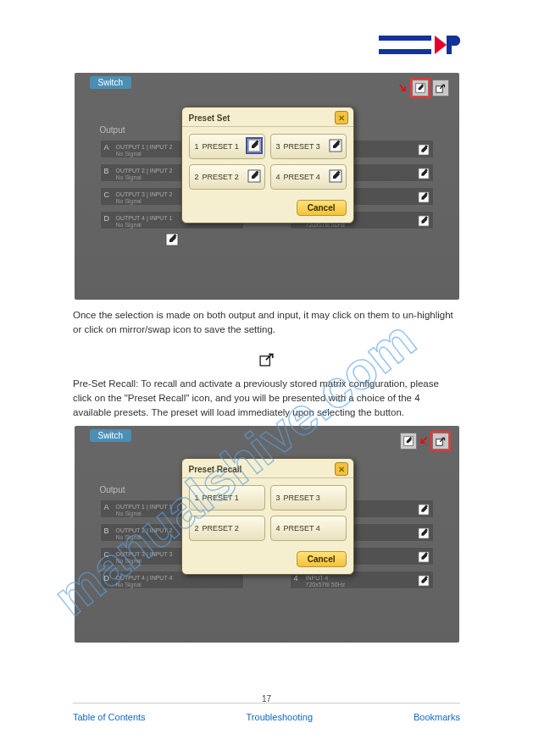 This screenshot has width=533, height=756. What do you see at coordinates (266, 322) in the screenshot?
I see `paragraph: Once the selection is made on both outpu…` at bounding box center [266, 322].